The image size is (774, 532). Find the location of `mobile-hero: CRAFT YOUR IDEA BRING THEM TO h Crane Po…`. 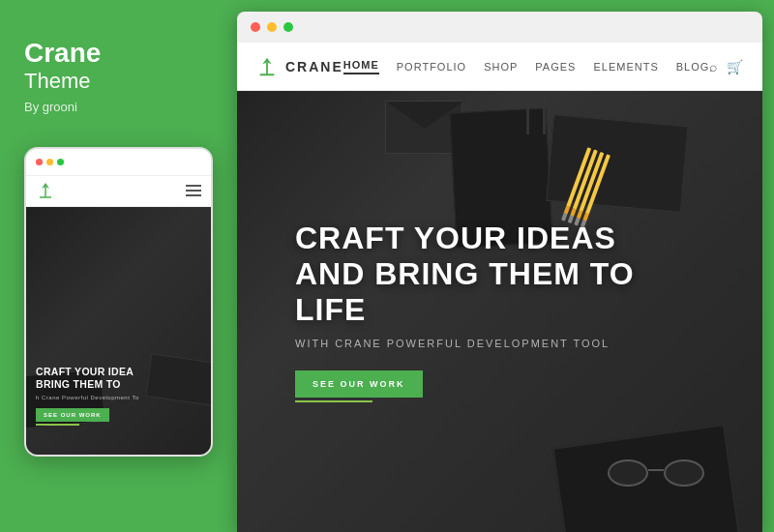

mobile-hero: CRAFT YOUR IDEA BRING THEM TO h Crane Po… is located at coordinates (118, 331).